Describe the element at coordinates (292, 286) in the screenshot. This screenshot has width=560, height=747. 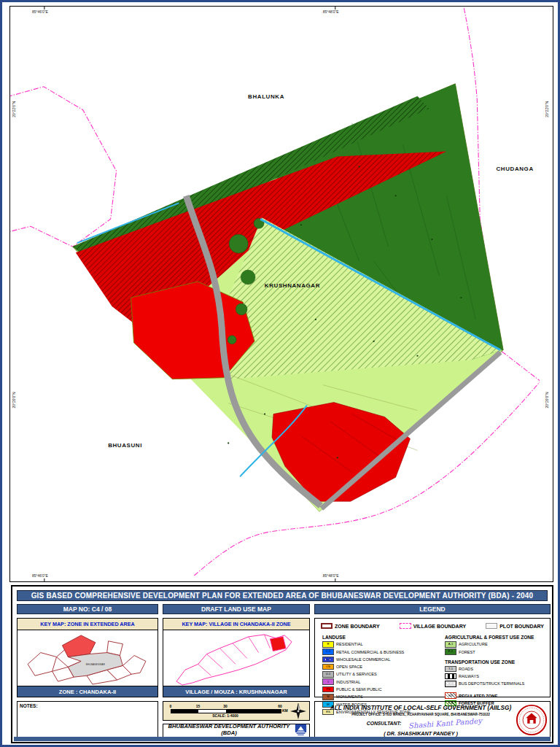
I see `label-krushnanagar: KRUSHNANAGAR` at that location.